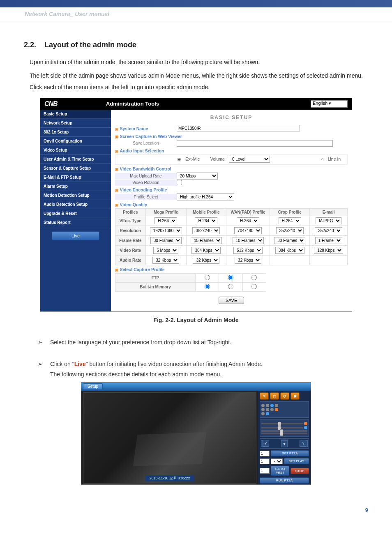 This screenshot has height=555, width=392. Describe the element at coordinates (206, 231) in the screenshot. I see `res-mobile: 352x240` at that location.